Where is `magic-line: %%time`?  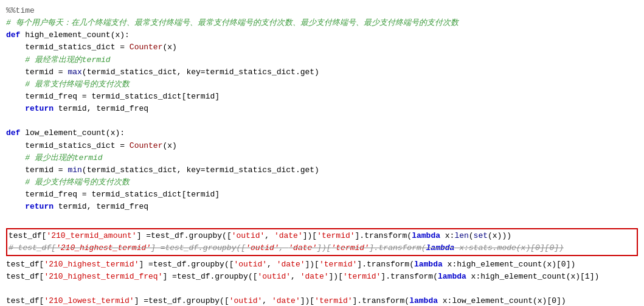
magic-line: %%time is located at coordinates (322, 11).